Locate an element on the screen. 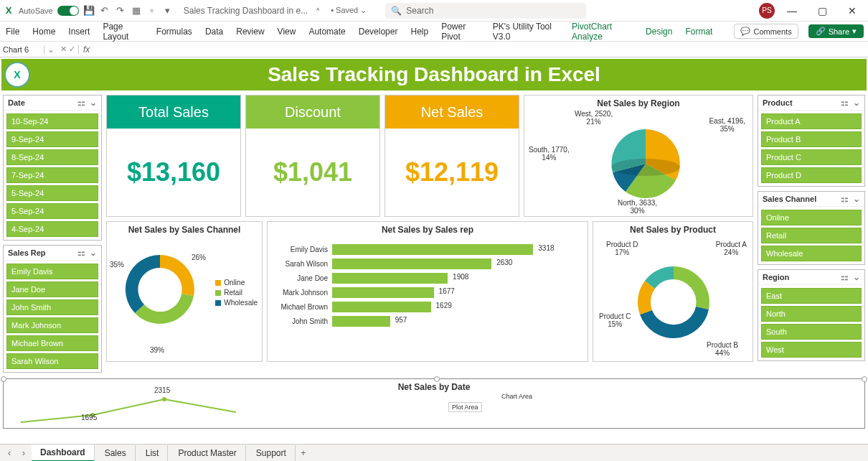 Image resolution: width=868 pixels, height=461 pixels. slicer-item: Emily Davis is located at coordinates (52, 271).